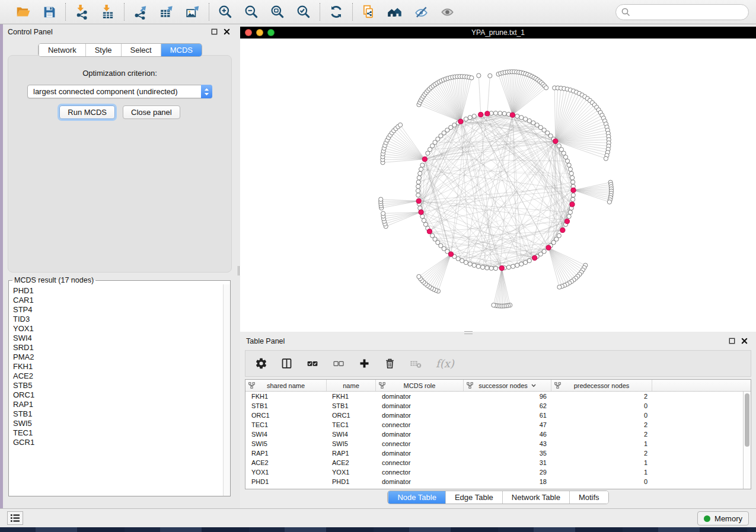  I want to click on home-button, so click(395, 12).